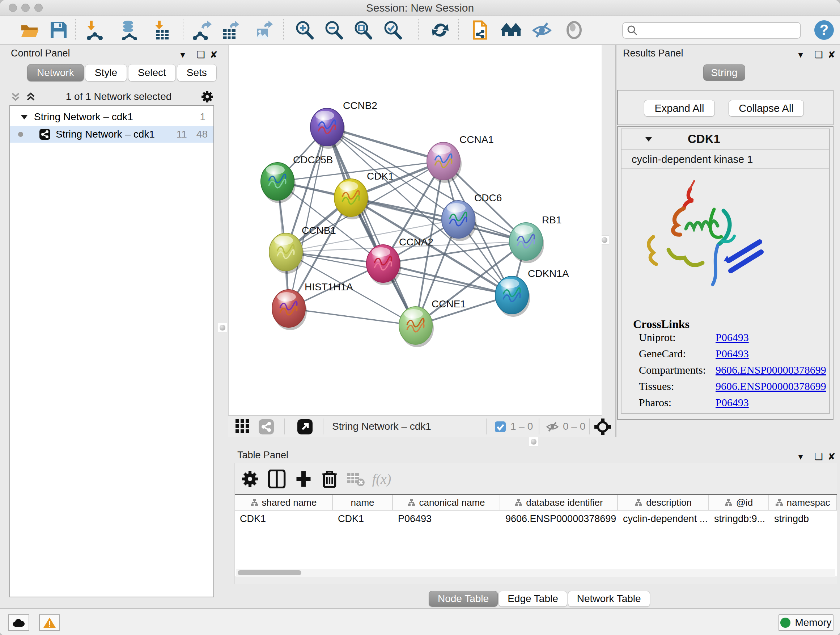 This screenshot has height=635, width=840. Describe the element at coordinates (333, 30) in the screenshot. I see `zoom-out-button` at that location.